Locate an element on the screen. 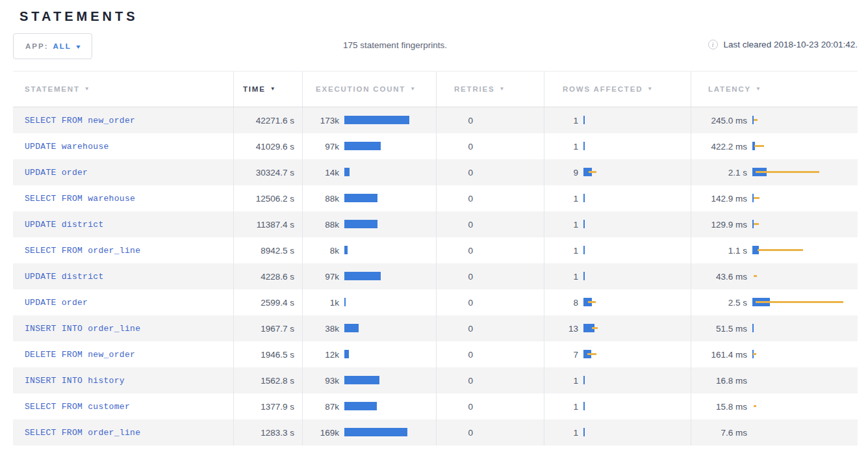 This screenshot has width=868, height=450. execution-count-cell: 1k is located at coordinates (370, 302).